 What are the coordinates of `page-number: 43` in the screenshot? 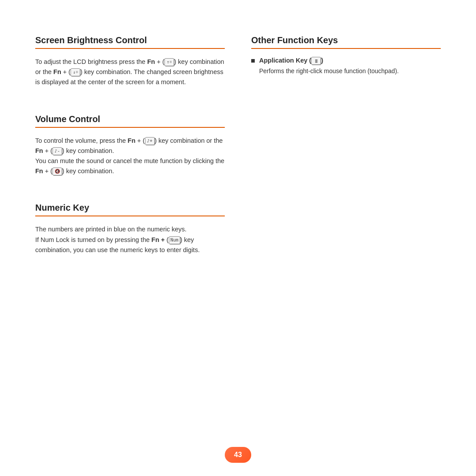 It's located at (238, 455).